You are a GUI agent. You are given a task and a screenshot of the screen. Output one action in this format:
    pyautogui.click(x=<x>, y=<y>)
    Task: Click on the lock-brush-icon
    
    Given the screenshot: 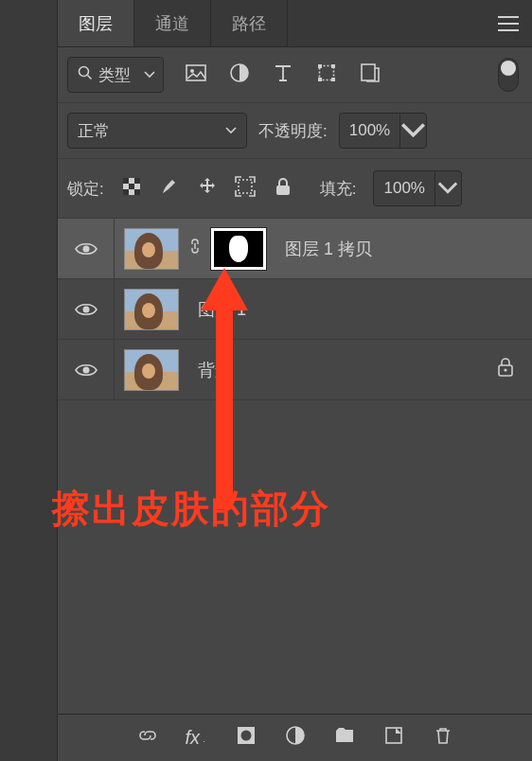 What is the action you would take?
    pyautogui.click(x=169, y=189)
    